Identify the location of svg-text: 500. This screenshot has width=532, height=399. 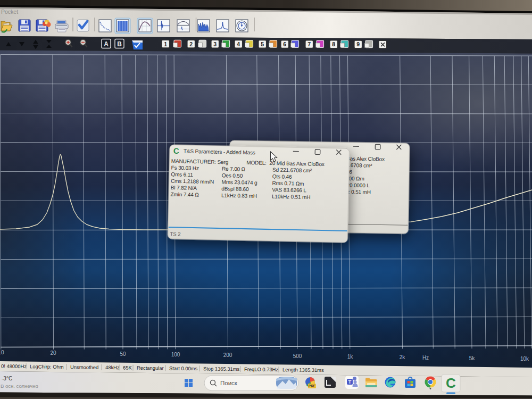
(298, 356).